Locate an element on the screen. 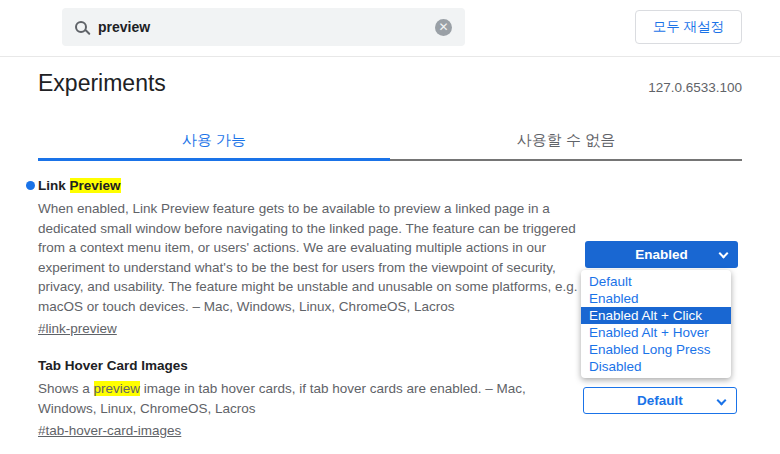  flag-tab-hover-card-images: Tab Hover Card Images Shows a preview im… is located at coordinates (312, 398).